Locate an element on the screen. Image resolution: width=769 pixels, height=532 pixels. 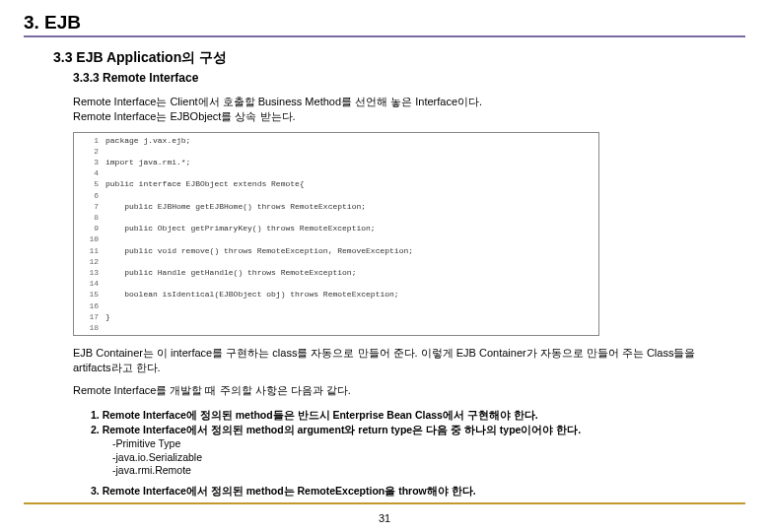
intro-paragraph: Remote Interface는 Client에서 호출할 Business … is located at coordinates (399, 109).